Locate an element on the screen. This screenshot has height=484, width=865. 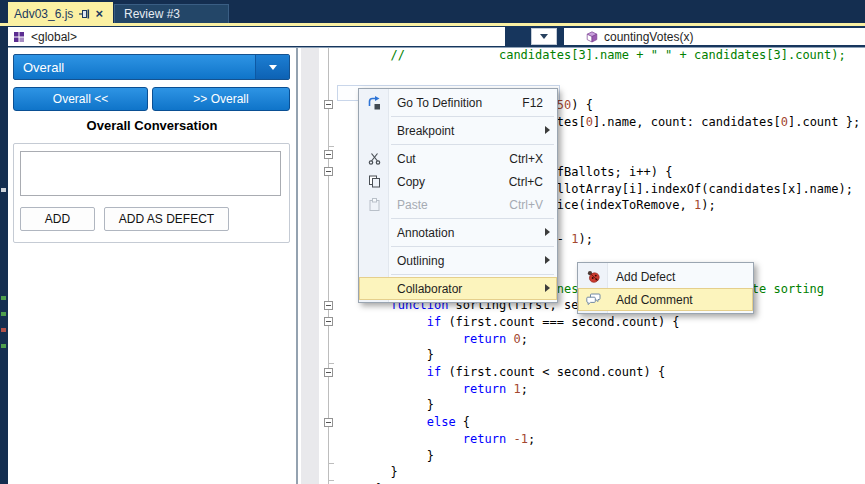
button-label: >> Overall is located at coordinates (220, 99).